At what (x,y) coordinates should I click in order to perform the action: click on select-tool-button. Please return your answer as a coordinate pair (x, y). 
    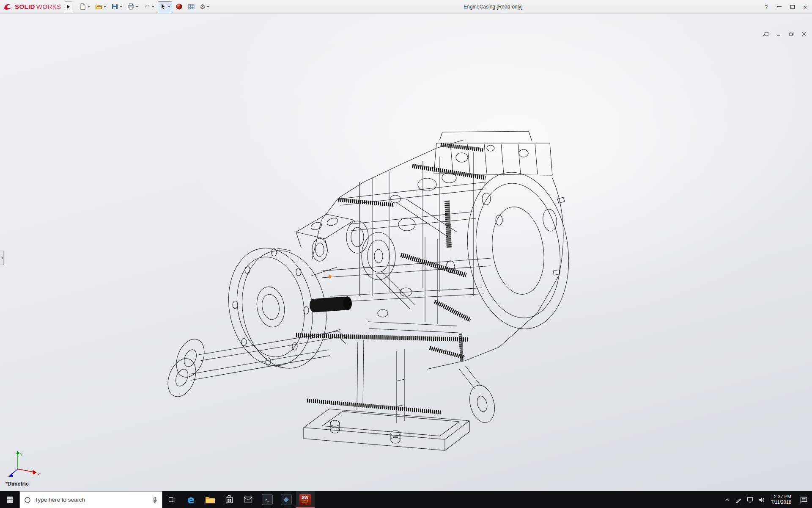
    Looking at the image, I should click on (165, 7).